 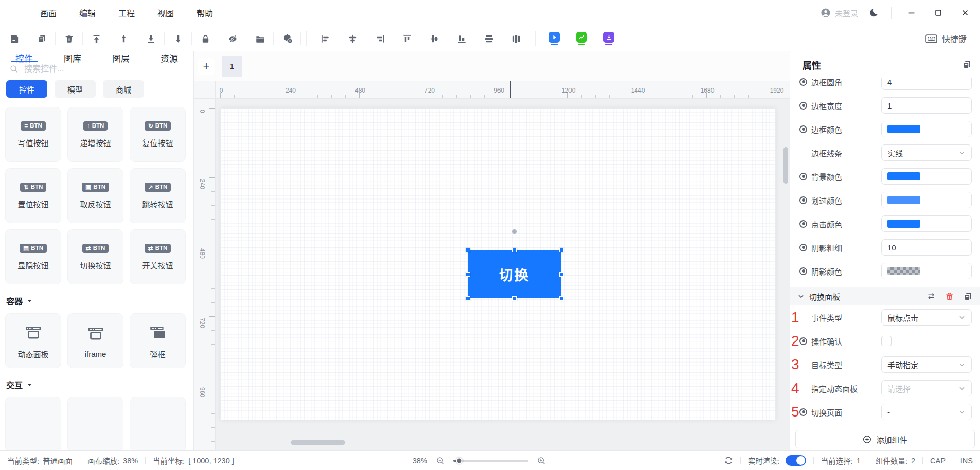 What do you see at coordinates (931, 296) in the screenshot?
I see `swap-icon` at bounding box center [931, 296].